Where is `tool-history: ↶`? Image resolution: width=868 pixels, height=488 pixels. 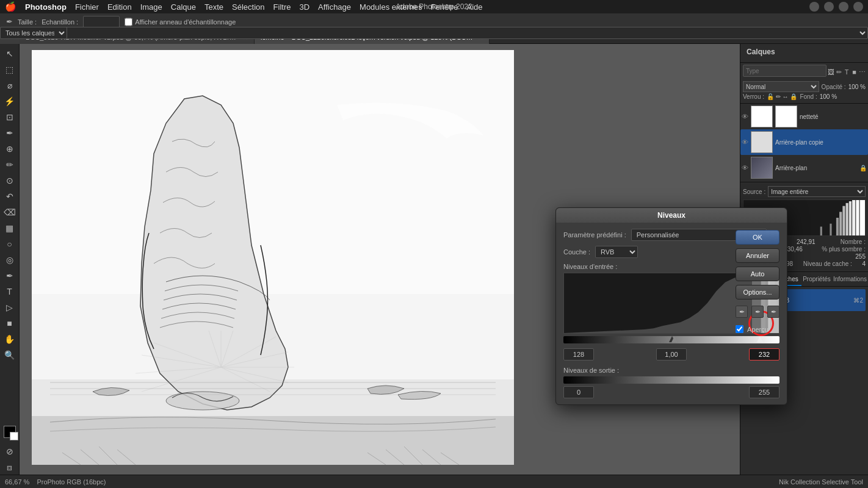
tool-history: ↶ is located at coordinates (10, 196).